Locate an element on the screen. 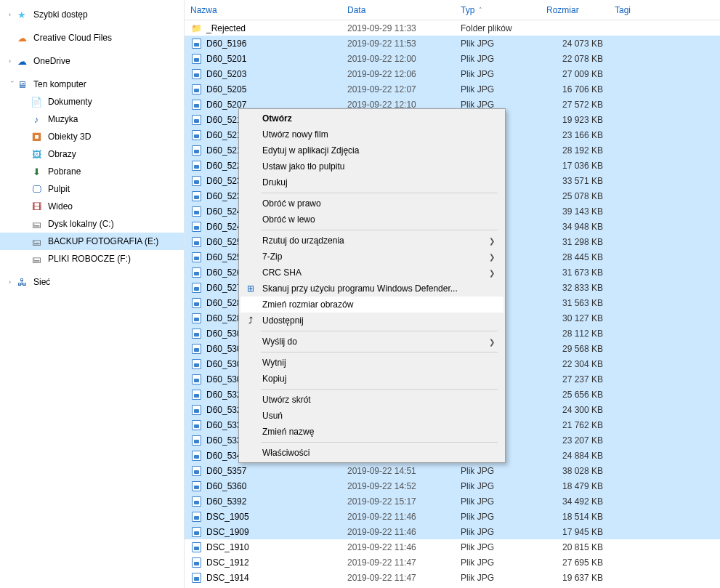 The width and height of the screenshot is (720, 588). file-row: DSC_19052019-09-22 11:46Plik JPG18 514 K… is located at coordinates (452, 516).